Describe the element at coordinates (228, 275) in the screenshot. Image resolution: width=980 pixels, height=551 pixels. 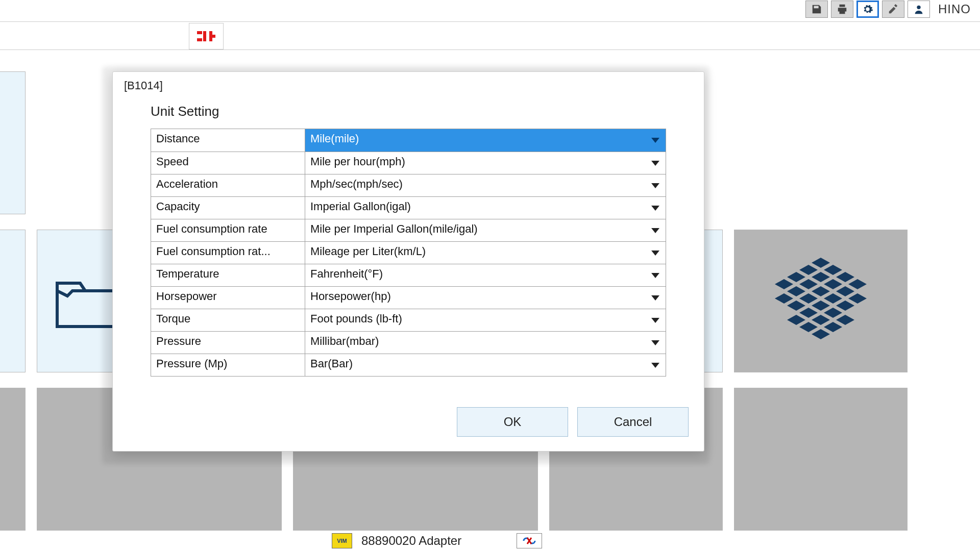
I see `unit-label: Temperature` at that location.